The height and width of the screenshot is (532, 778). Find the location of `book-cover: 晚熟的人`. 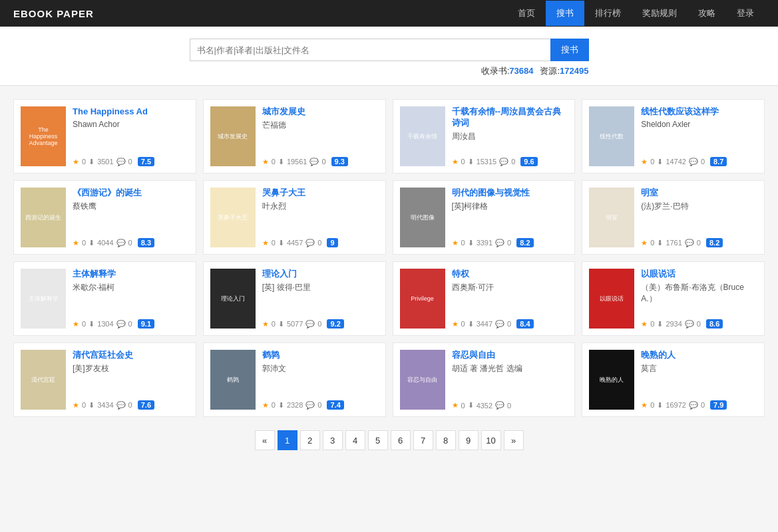

book-cover: 晚熟的人 is located at coordinates (612, 380).